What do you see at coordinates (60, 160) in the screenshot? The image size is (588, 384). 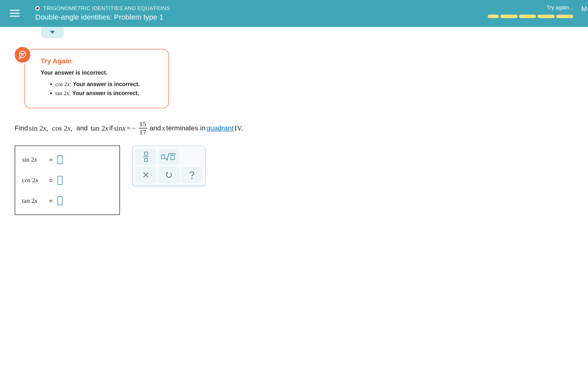 I see `sin2x-input` at bounding box center [60, 160].